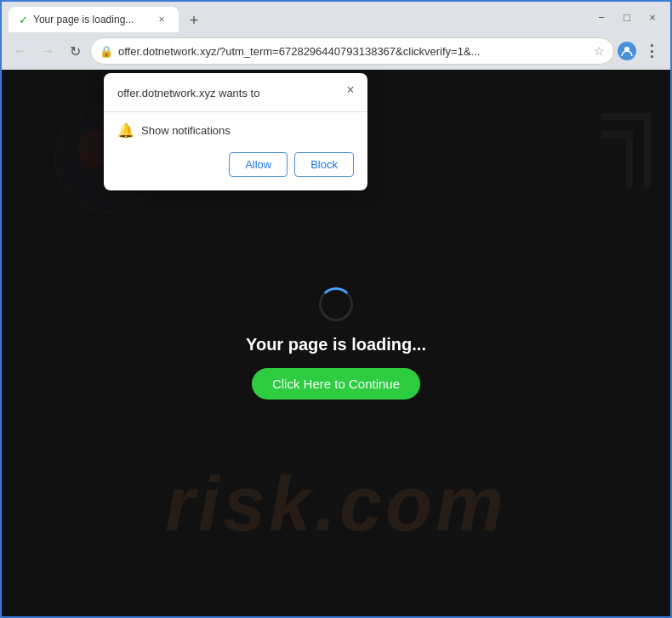 The image size is (672, 618). I want to click on popup-close-button: ×, so click(350, 90).